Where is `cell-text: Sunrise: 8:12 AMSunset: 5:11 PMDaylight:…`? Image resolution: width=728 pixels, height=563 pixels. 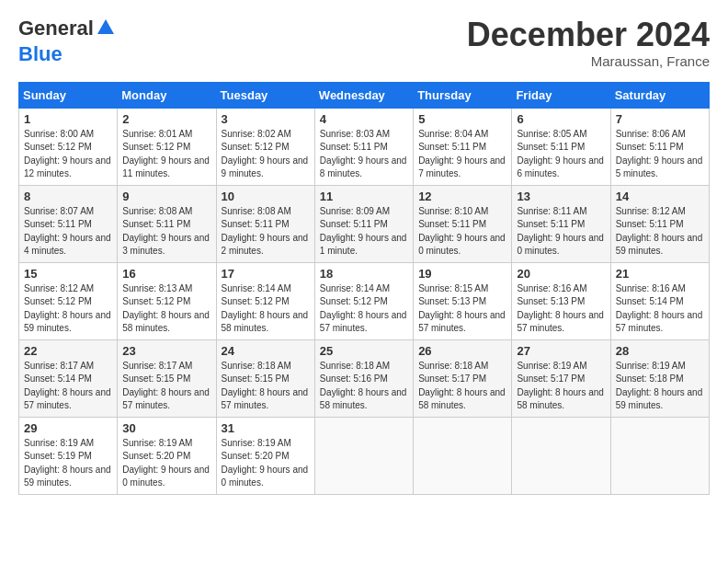 cell-text: Sunrise: 8:12 AMSunset: 5:11 PMDaylight:… is located at coordinates (660, 232).